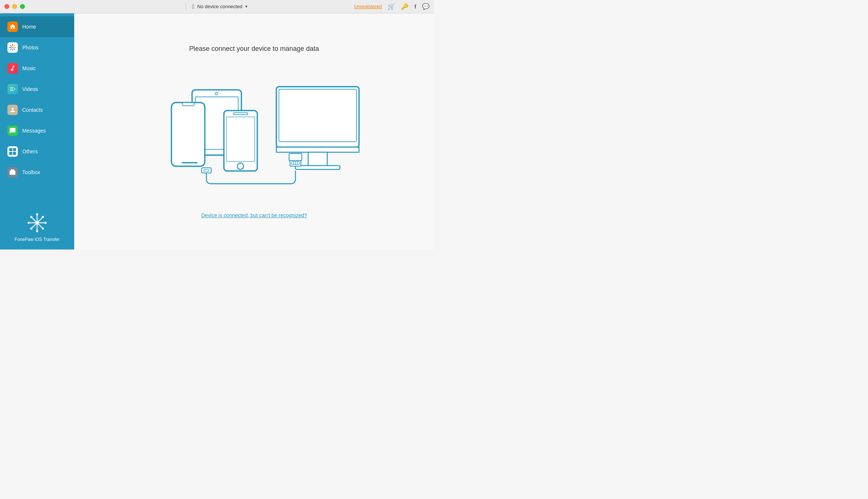 This screenshot has height=499, width=868. Describe the element at coordinates (15, 7) in the screenshot. I see `traffic-lights` at that location.